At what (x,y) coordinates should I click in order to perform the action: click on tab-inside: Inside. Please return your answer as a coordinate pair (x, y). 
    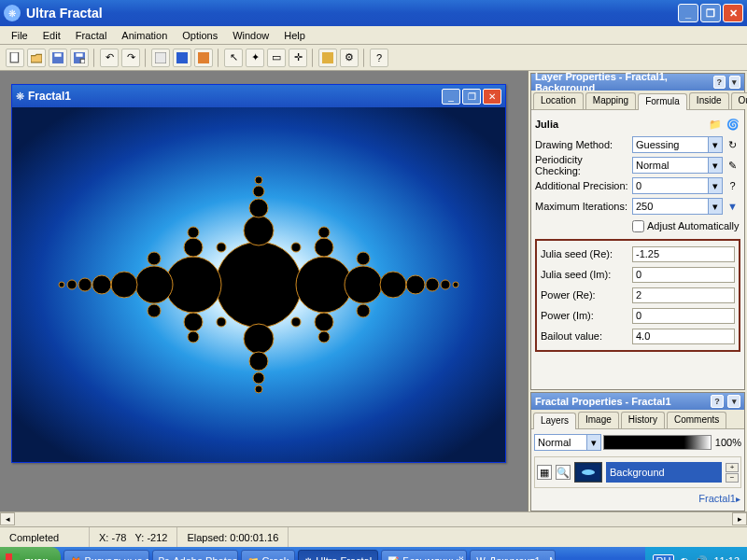
    Looking at the image, I should click on (710, 101).